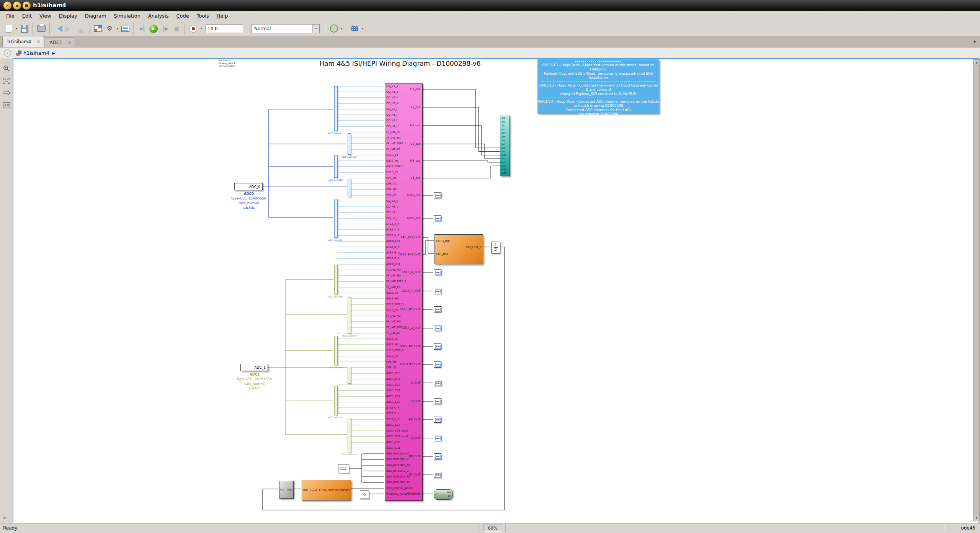 Image resolution: width=980 pixels, height=533 pixels. What do you see at coordinates (393, 224) in the screenshot?
I see `subsystem-input-port-label: STS2_A_X` at bounding box center [393, 224].